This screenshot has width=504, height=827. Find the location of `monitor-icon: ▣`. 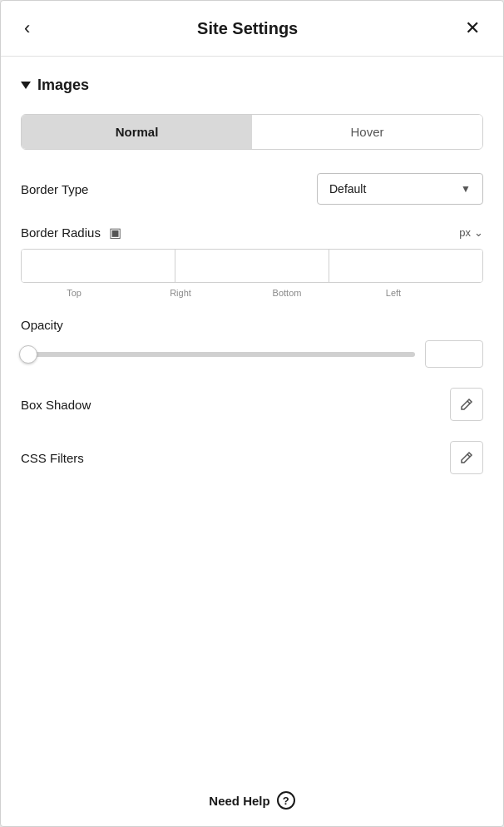

monitor-icon: ▣ is located at coordinates (115, 233).